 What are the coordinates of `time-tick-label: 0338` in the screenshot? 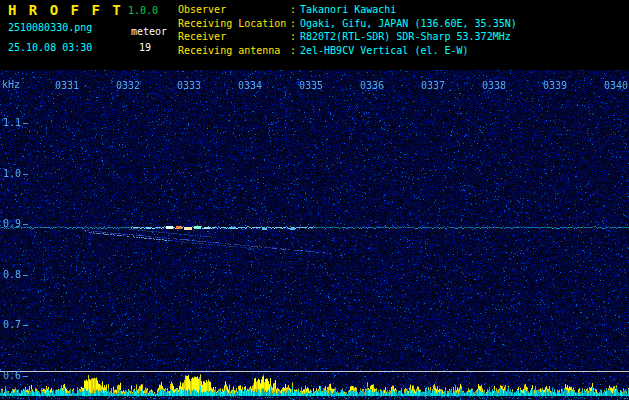 It's located at (494, 86).